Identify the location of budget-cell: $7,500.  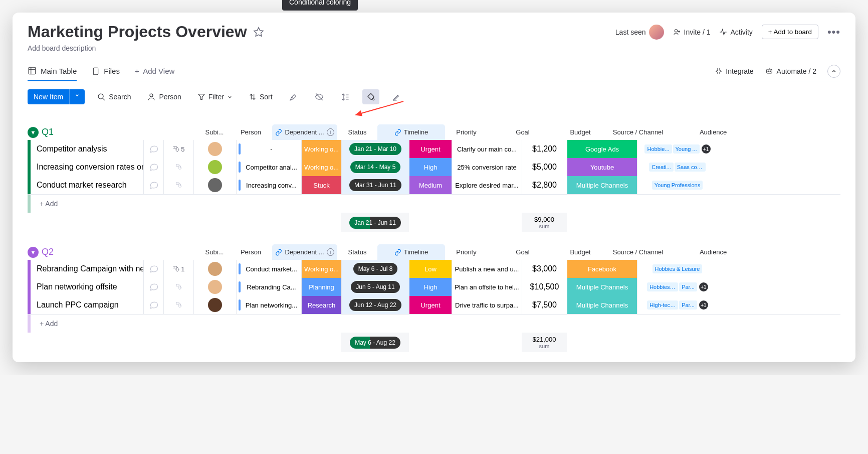
(544, 305).